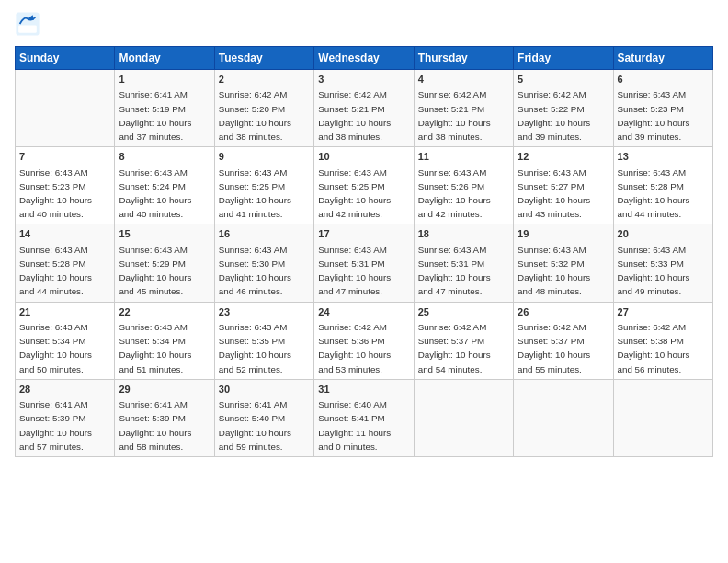 This screenshot has height=563, width=728. I want to click on day-info: Sunrise: 6:42 AMSunset: 5:37 PMDaylight:…, so click(454, 348).